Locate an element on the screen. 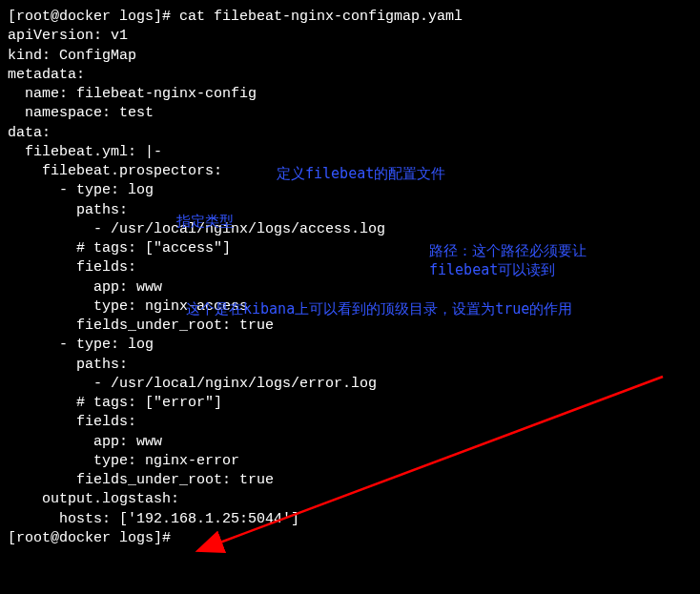  yaml-line: data: is located at coordinates (350, 133).